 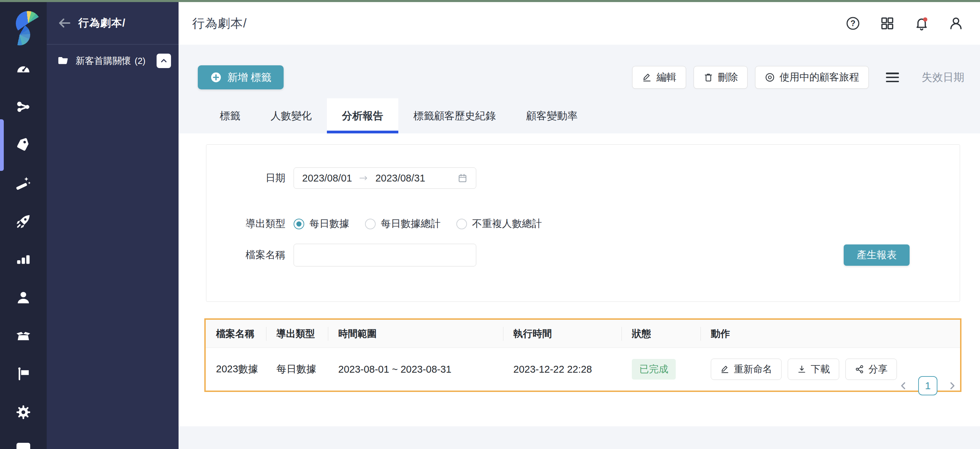 I want to click on nav-sidebar-header: 行為劇本/, so click(x=113, y=23).